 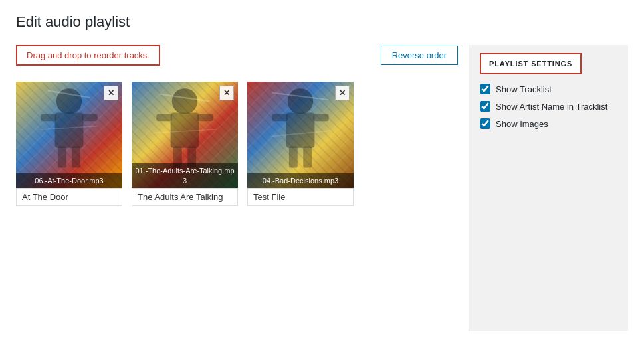 What do you see at coordinates (69, 143) in the screenshot?
I see `track-card: ✕ 06.-At-The-Door.mp3` at bounding box center [69, 143].